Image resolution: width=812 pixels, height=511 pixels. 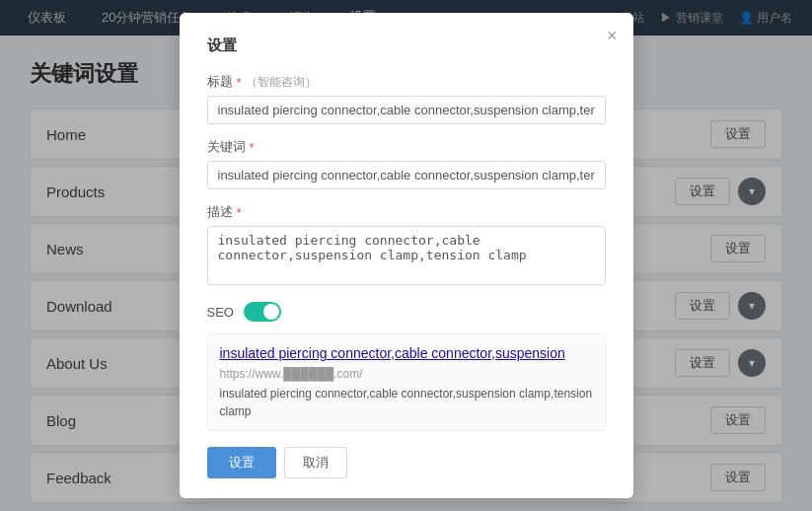 I want to click on keyword-form-group: 关键词 *, so click(x=406, y=164).